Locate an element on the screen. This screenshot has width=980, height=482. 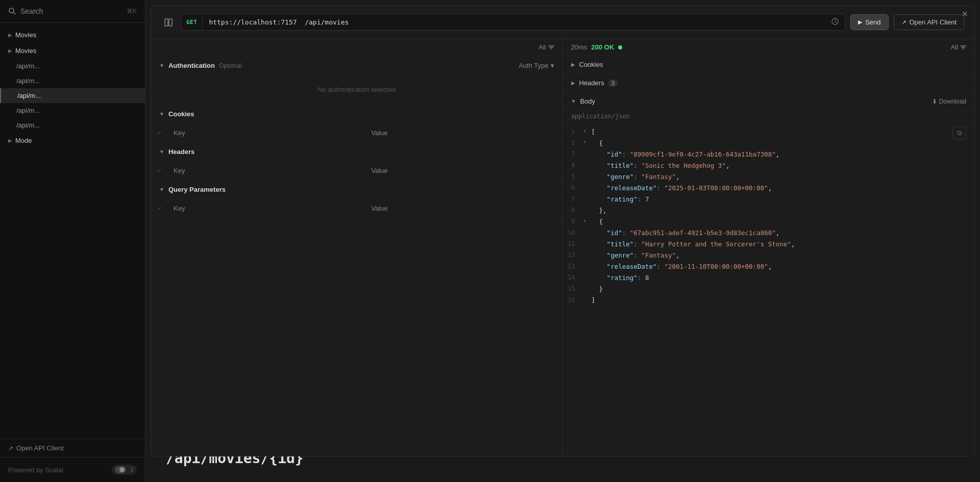
open-api-client-sidebar: ↗ Open API Client is located at coordinates (72, 448).